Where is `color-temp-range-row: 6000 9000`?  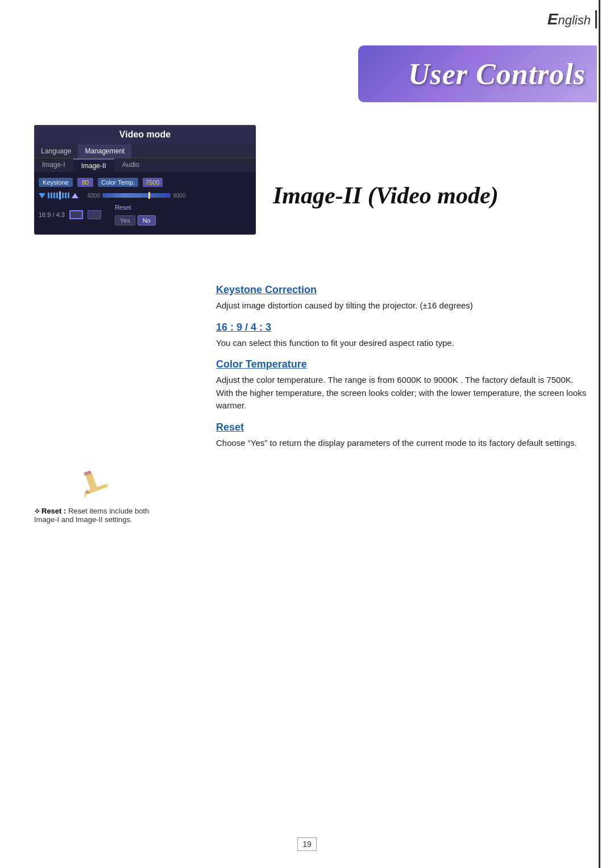 color-temp-range-row: 6000 9000 is located at coordinates (136, 195).